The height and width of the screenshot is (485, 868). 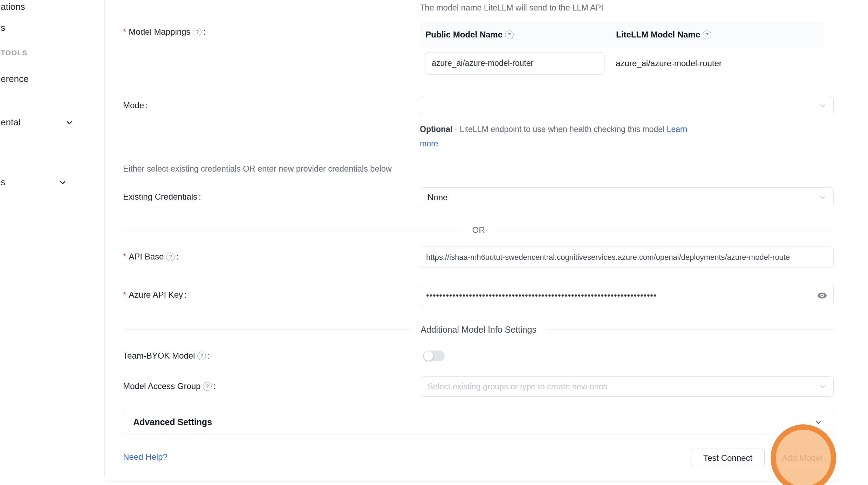 I want to click on optional-emphasis: Optional, so click(x=436, y=129).